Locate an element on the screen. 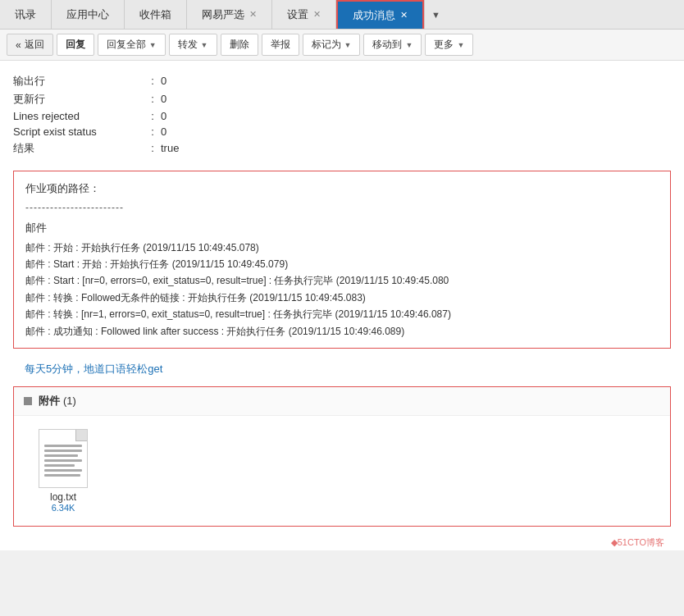  attachment-count: (1) is located at coordinates (70, 400).